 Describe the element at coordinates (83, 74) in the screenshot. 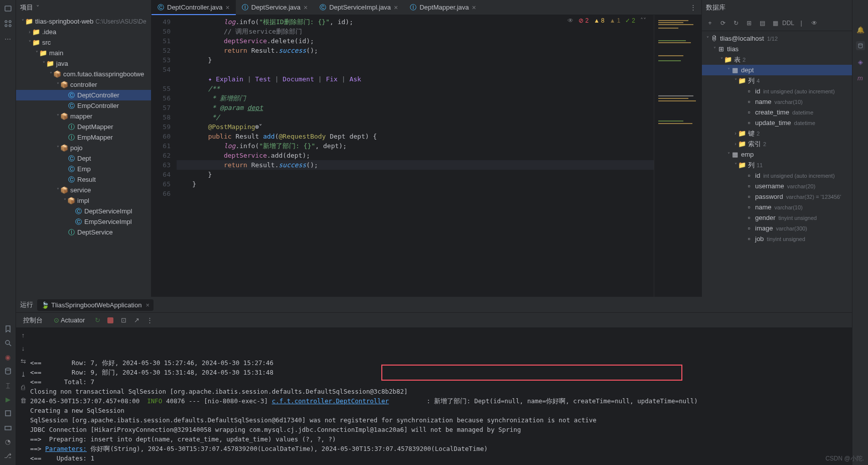

I see `tree-node-com-futao-tliasspringbootwe: ˅📦com.futao.tliasspringbootwe` at that location.